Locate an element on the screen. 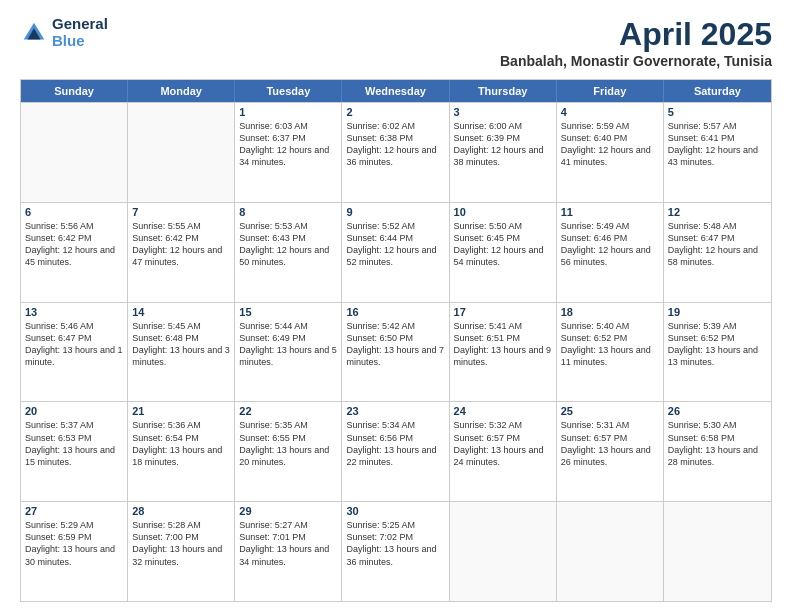 Image resolution: width=792 pixels, height=612 pixels. daylight-text: Daylight: 12 hours and 38 minutes. is located at coordinates (503, 156).